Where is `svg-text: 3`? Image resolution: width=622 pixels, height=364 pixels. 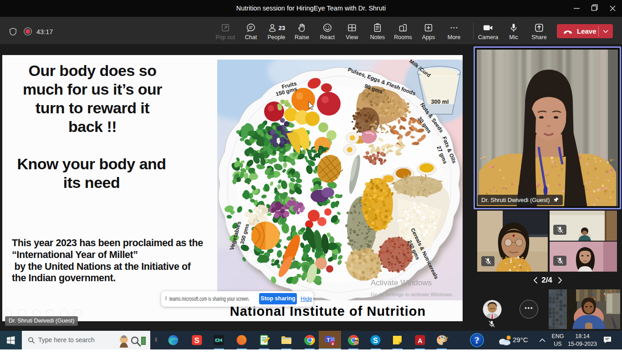 svg-text: 3 is located at coordinates (332, 344).